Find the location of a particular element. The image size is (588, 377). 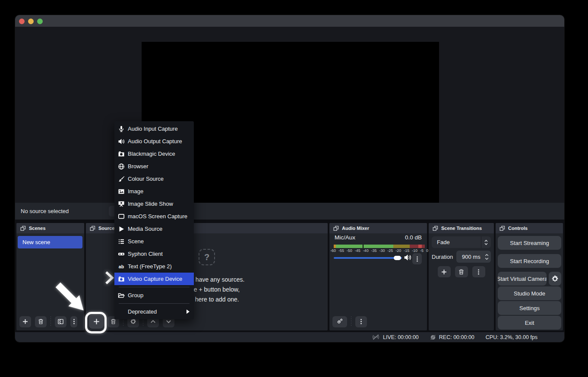

meter-tick-label: -35 is located at coordinates (374, 251).